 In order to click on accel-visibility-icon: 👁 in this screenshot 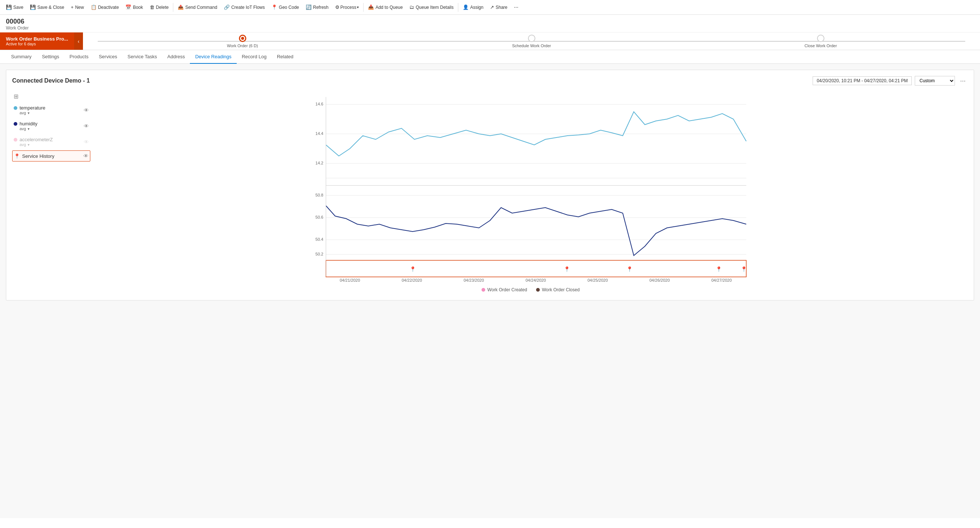, I will do `click(86, 142)`.